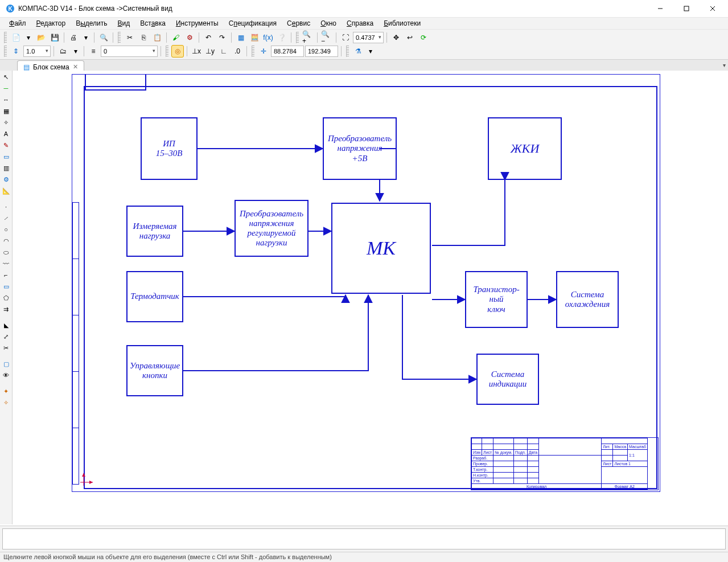 Image resolution: width=728 pixels, height=562 pixels. I want to click on menu-spec: Спецификация, so click(253, 23).